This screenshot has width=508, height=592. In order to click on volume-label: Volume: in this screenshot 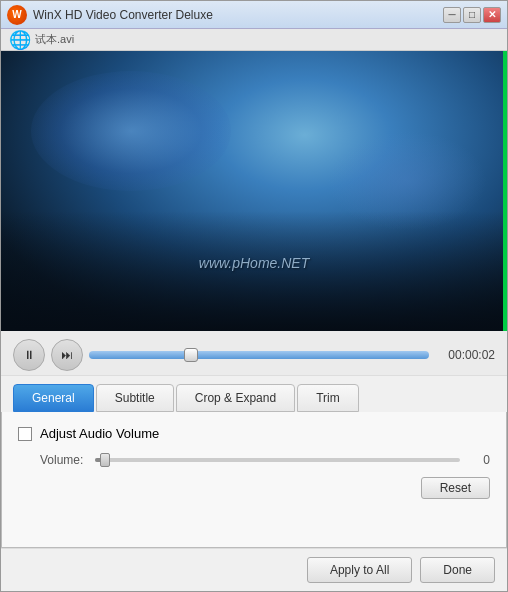, I will do `click(62, 460)`.